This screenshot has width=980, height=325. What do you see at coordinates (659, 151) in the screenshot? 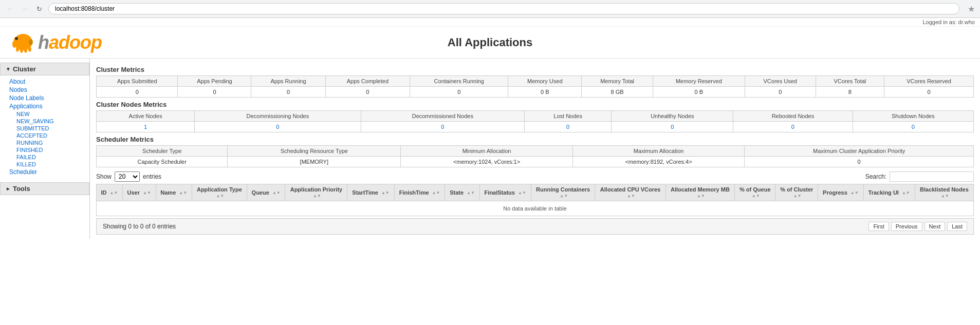
I see `sm-col-3: Maximum Allocation` at bounding box center [659, 151].